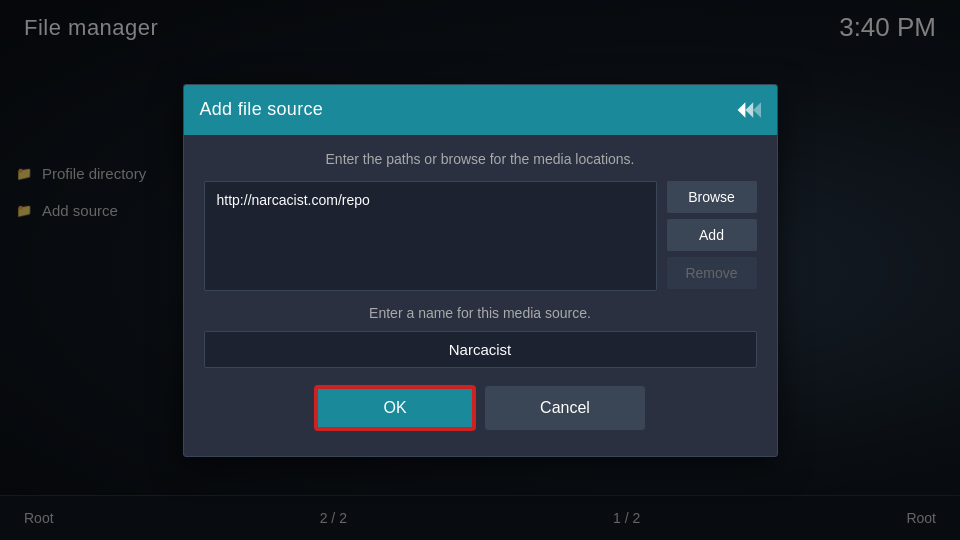 This screenshot has width=960, height=540. I want to click on name-label: Enter a name for this media source., so click(480, 313).